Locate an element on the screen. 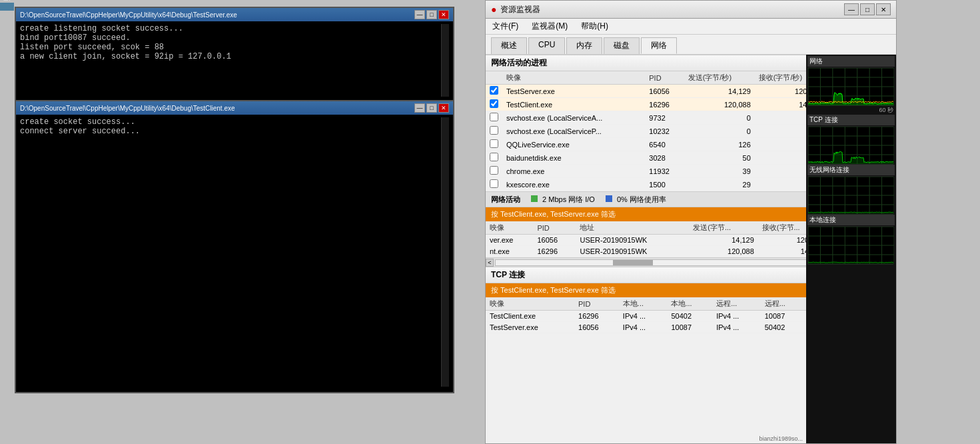 Image resolution: width=980 pixels, height=444 pixels. np-pid-7: 1500 is located at coordinates (664, 185).